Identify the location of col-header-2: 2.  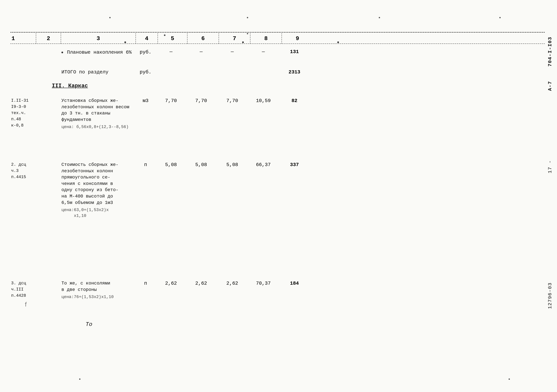
(49, 39).